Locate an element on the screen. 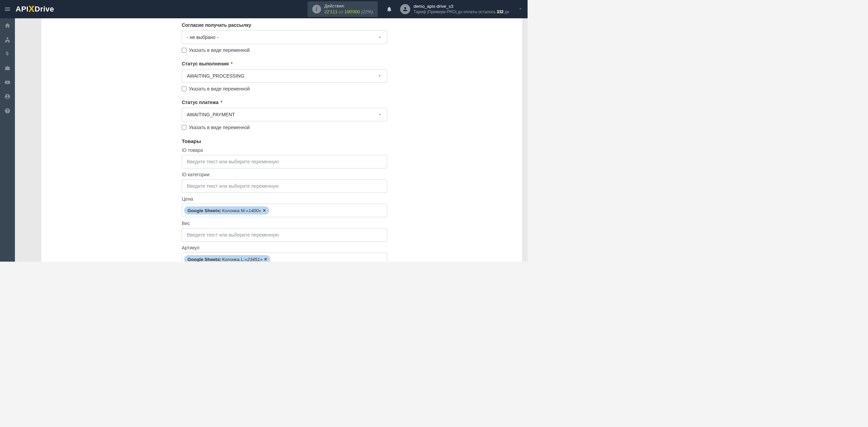 The image size is (868, 427). sitemap-icon is located at coordinates (7, 40).